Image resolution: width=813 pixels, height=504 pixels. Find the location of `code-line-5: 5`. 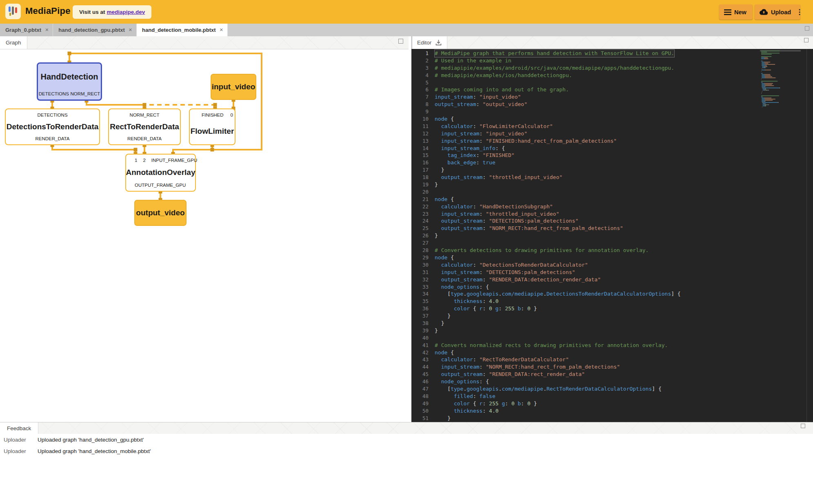

code-line-5: 5 is located at coordinates (603, 83).